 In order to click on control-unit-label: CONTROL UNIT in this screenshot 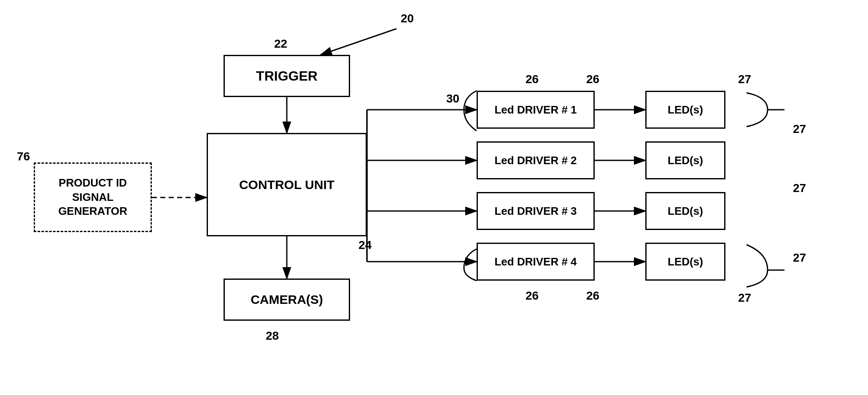, I will do `click(287, 185)`.